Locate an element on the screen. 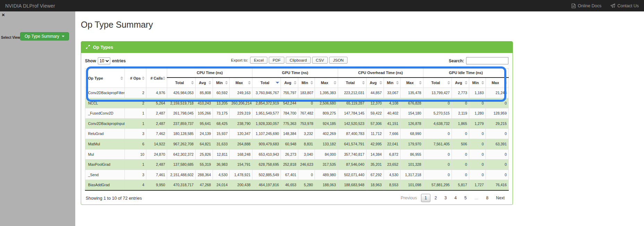  value-cell: 6 is located at coordinates (136, 144).